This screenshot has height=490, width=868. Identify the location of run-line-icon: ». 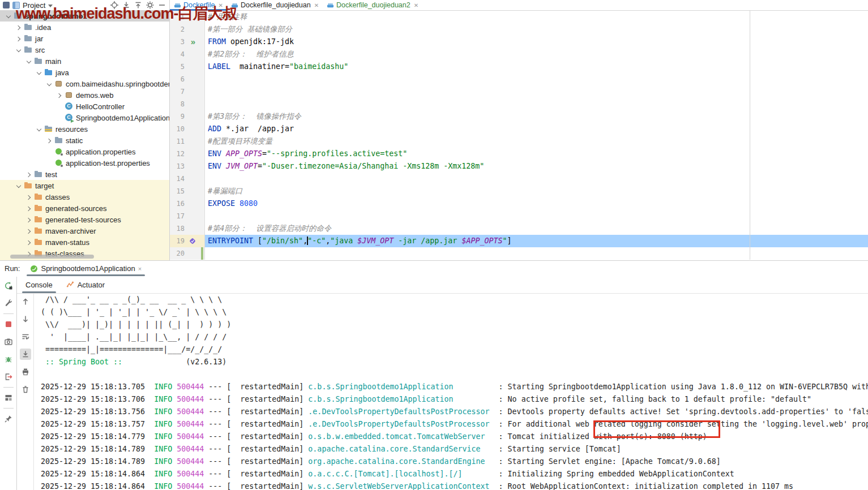
(193, 42).